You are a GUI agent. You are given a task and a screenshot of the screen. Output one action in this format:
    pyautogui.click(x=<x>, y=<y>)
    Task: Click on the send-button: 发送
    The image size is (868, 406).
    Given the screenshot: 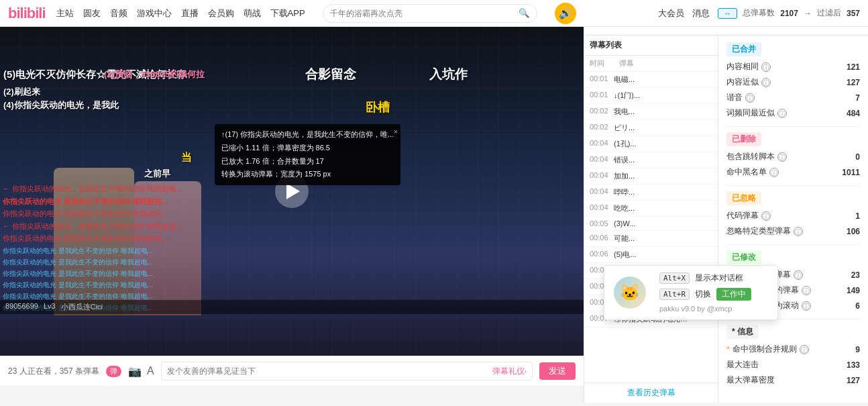 What is the action you would take?
    pyautogui.click(x=557, y=371)
    